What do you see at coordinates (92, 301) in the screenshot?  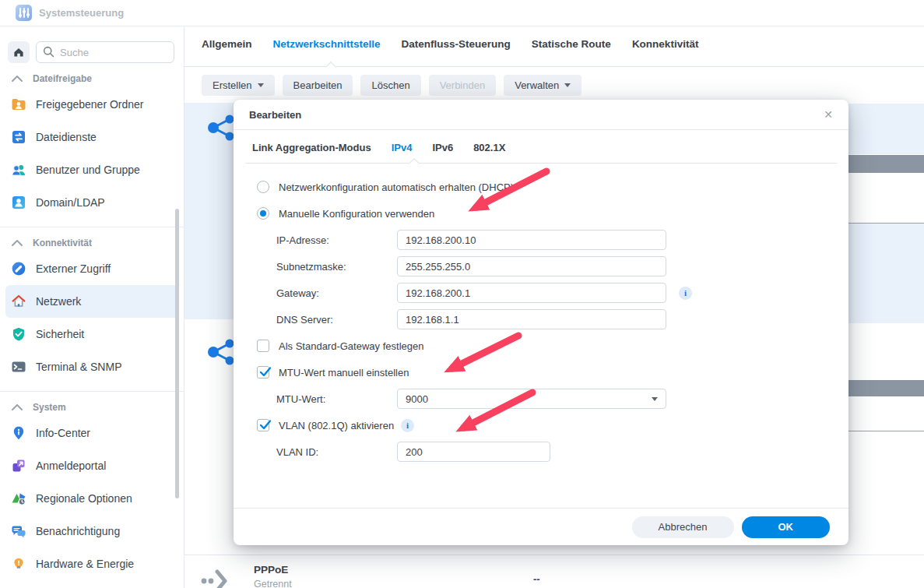 I see `sidebar-item-netzwerk: Netzwerk` at bounding box center [92, 301].